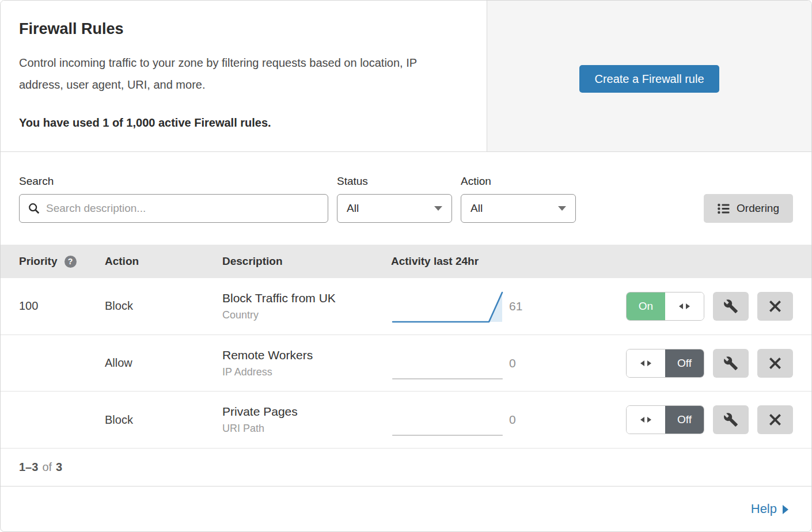  Describe the element at coordinates (723, 208) in the screenshot. I see `ordering-list-icon` at that location.